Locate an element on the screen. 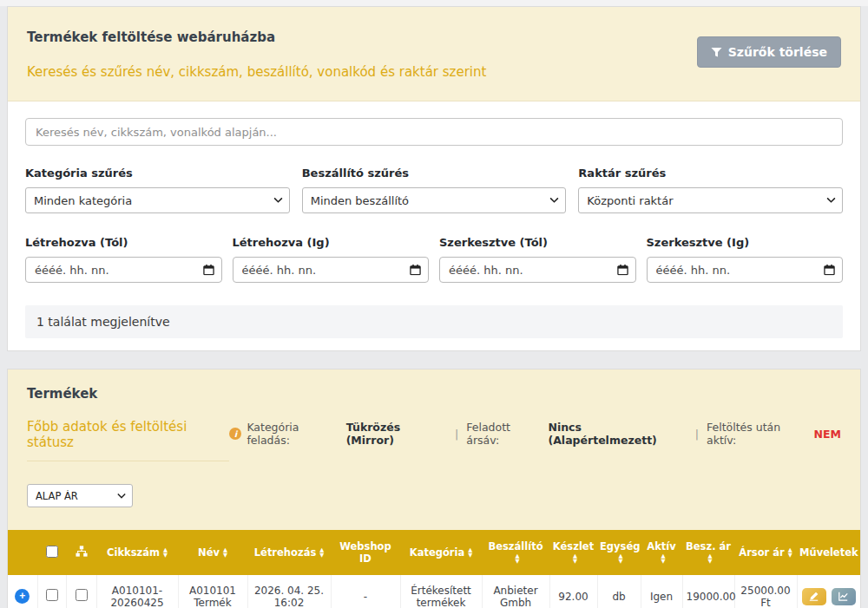 The image size is (868, 608). edited-to-input is located at coordinates (745, 270).